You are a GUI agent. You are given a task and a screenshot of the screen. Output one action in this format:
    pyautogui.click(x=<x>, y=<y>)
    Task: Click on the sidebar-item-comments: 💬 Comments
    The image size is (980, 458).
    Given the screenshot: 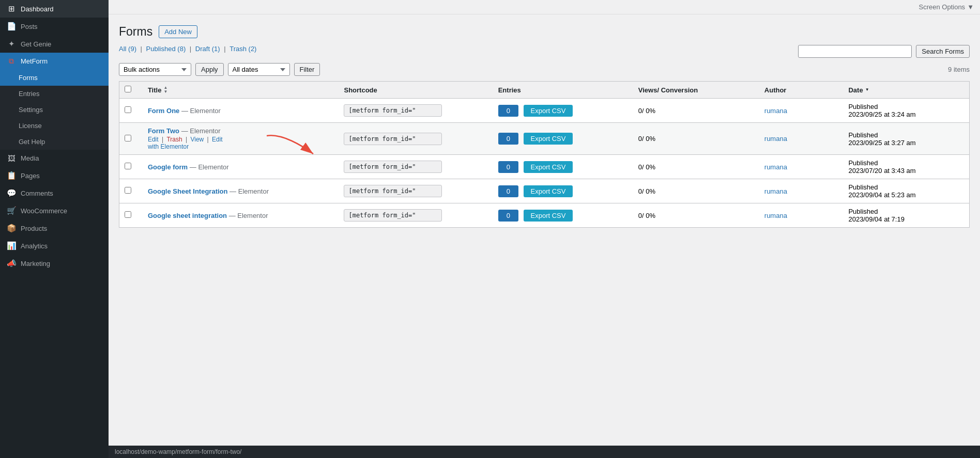 What is the action you would take?
    pyautogui.click(x=54, y=193)
    